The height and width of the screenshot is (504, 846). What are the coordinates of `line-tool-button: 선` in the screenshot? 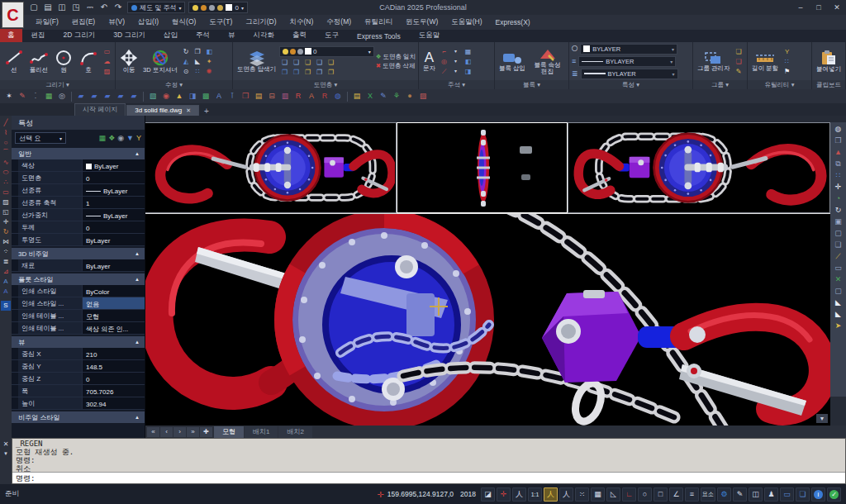 It's located at (14, 61).